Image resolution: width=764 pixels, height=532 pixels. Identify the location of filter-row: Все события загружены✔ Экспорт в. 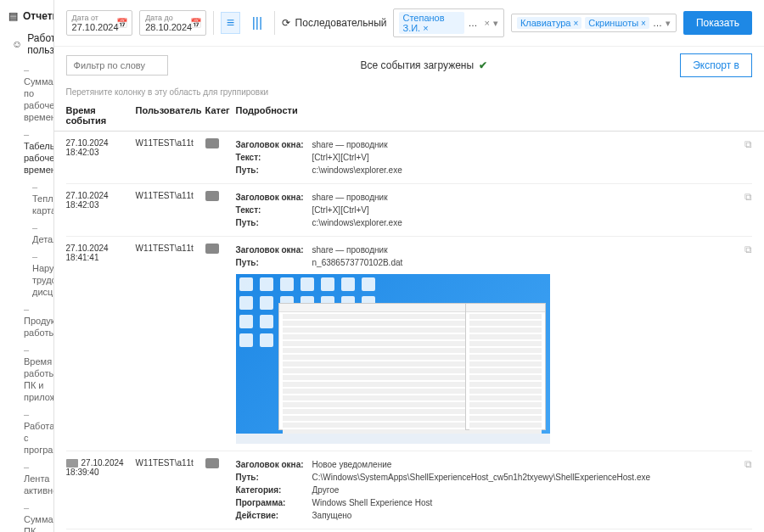
(409, 65).